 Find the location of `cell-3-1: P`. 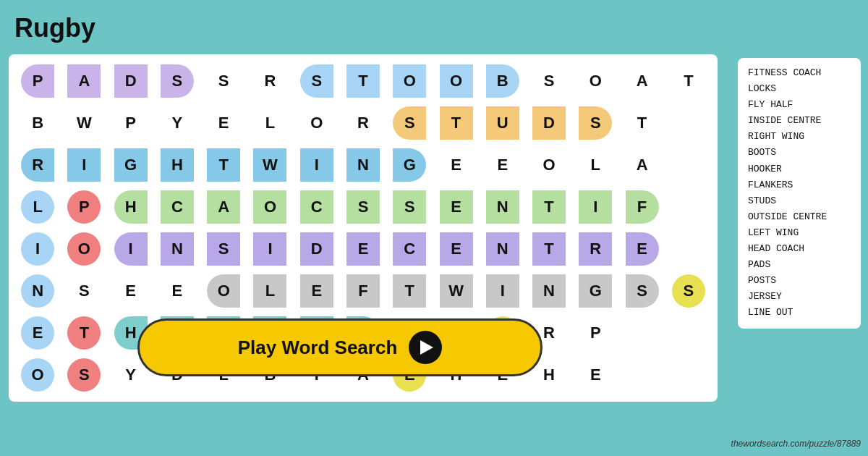

cell-3-1: P is located at coordinates (84, 207).